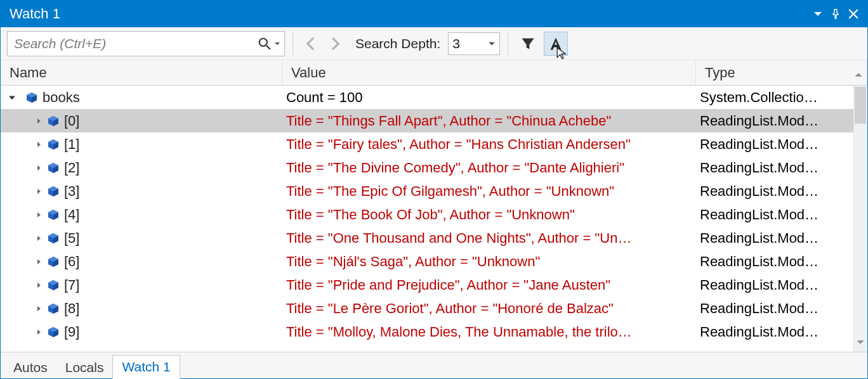 This screenshot has height=379, width=868. I want to click on vertical-scrollbar, so click(860, 219).